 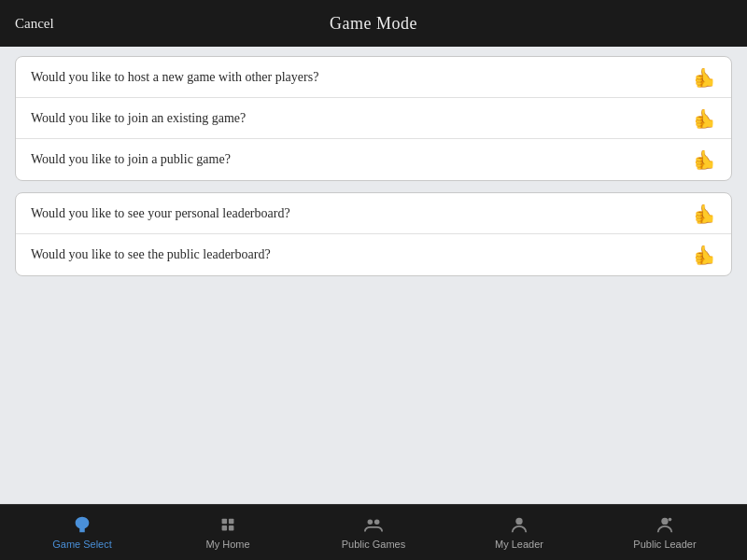 What do you see at coordinates (374, 544) in the screenshot?
I see `tab-public-games-label: Public Games` at bounding box center [374, 544].